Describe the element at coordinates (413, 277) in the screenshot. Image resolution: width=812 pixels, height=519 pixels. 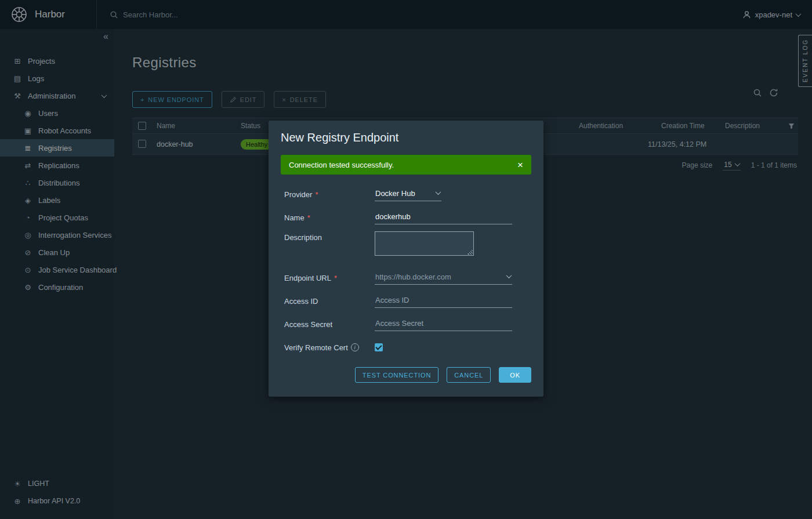
I see `endpoint-url-value: https://hub.docker.com` at that location.